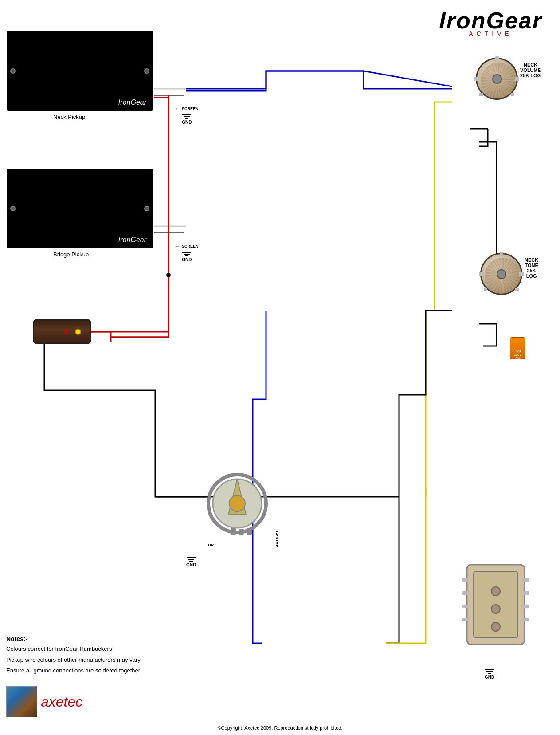  What do you see at coordinates (62, 702) in the screenshot?
I see `axetec-logo: axetec` at bounding box center [62, 702].